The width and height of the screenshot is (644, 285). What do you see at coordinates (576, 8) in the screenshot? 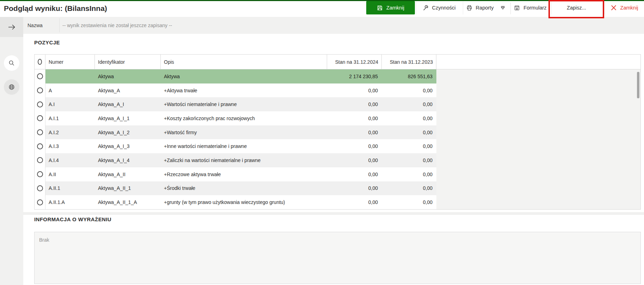
I see `save-button: Zapisz...` at bounding box center [576, 8].